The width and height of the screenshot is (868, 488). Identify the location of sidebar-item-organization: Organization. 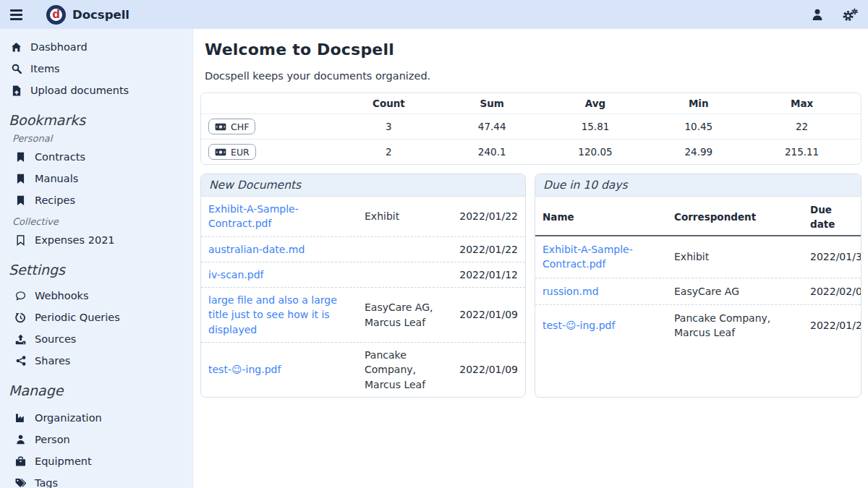
(97, 418).